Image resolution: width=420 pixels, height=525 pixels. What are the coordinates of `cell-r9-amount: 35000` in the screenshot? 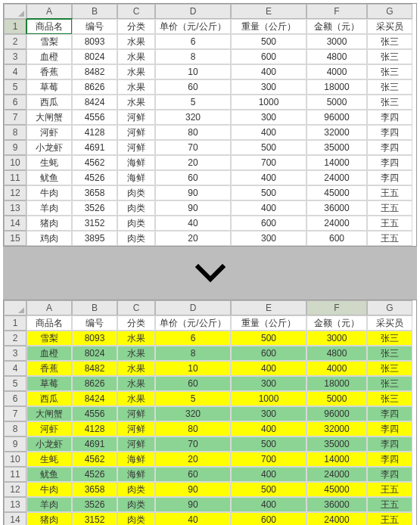 It's located at (337, 148).